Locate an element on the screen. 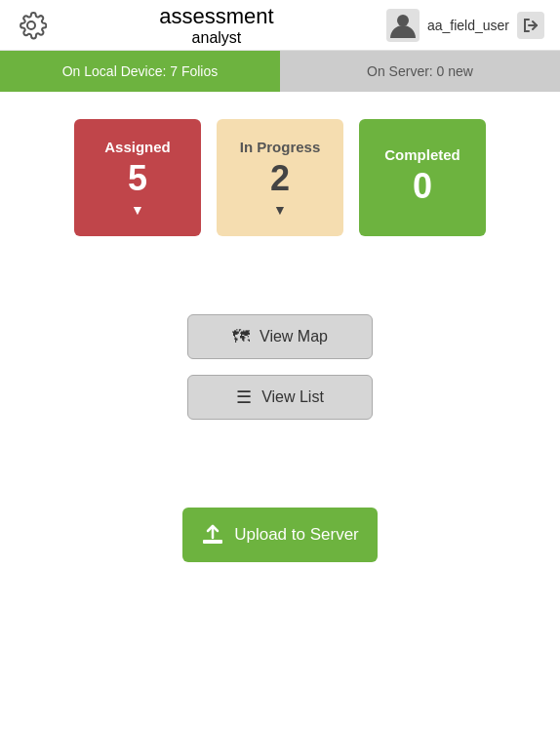  username-label: aa_field_user is located at coordinates (468, 25).